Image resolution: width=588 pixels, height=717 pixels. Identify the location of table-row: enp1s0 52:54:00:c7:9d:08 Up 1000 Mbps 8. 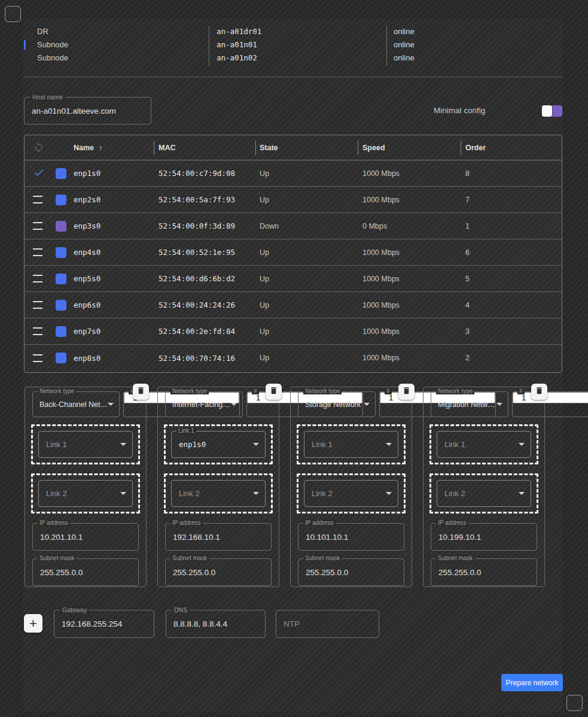
(293, 174).